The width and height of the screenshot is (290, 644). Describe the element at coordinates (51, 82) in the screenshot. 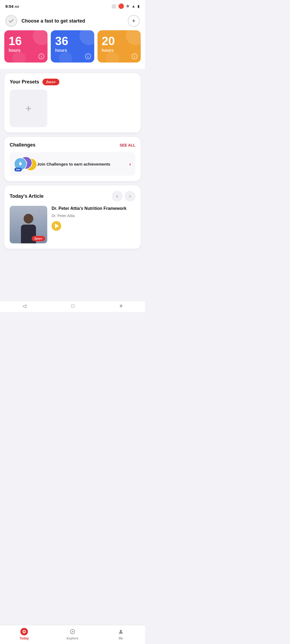

I see `presets-zero-badge: Zero+` at that location.